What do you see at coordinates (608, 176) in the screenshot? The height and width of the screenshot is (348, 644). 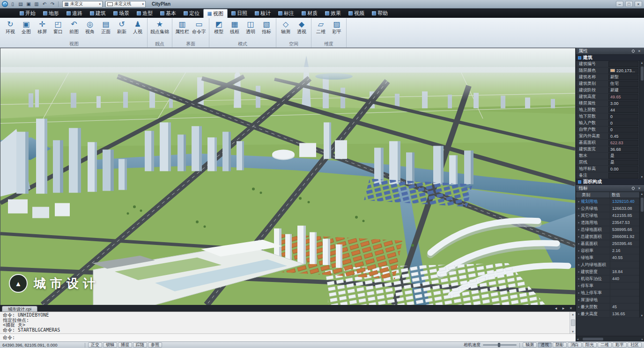 I see `property-row: 备注` at bounding box center [608, 176].